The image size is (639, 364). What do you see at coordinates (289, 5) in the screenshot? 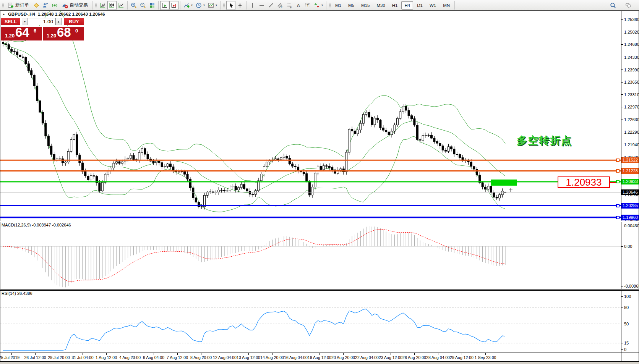
I see `fibonacci-icon: F` at bounding box center [289, 5].